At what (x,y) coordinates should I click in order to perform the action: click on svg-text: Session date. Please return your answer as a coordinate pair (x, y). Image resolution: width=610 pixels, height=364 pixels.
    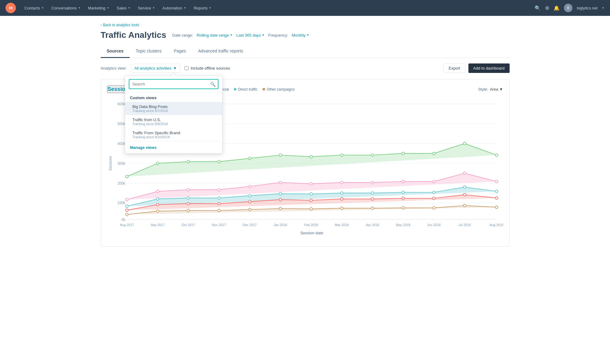
    Looking at the image, I should click on (312, 233).